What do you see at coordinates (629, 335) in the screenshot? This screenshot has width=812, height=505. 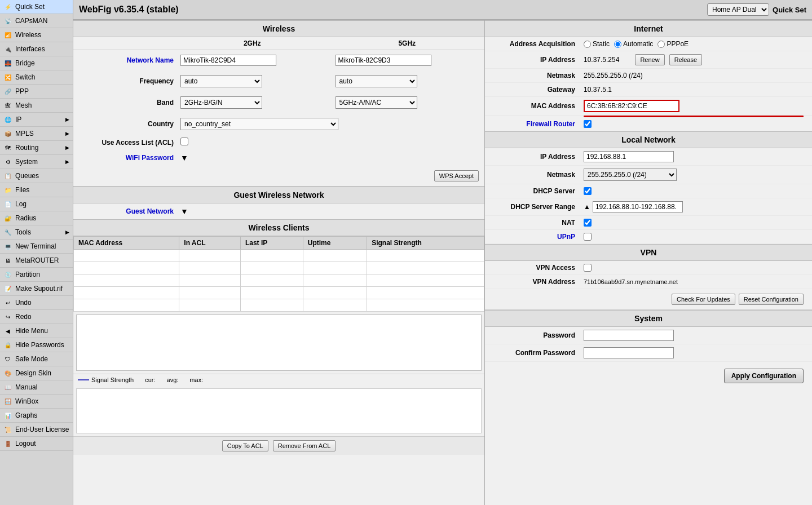 I see `password-input` at bounding box center [629, 335].